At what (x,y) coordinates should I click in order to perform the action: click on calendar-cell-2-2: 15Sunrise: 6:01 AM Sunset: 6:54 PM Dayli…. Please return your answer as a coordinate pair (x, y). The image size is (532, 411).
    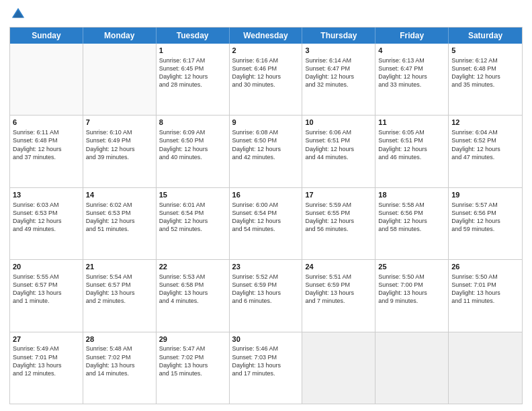
    Looking at the image, I should click on (193, 224).